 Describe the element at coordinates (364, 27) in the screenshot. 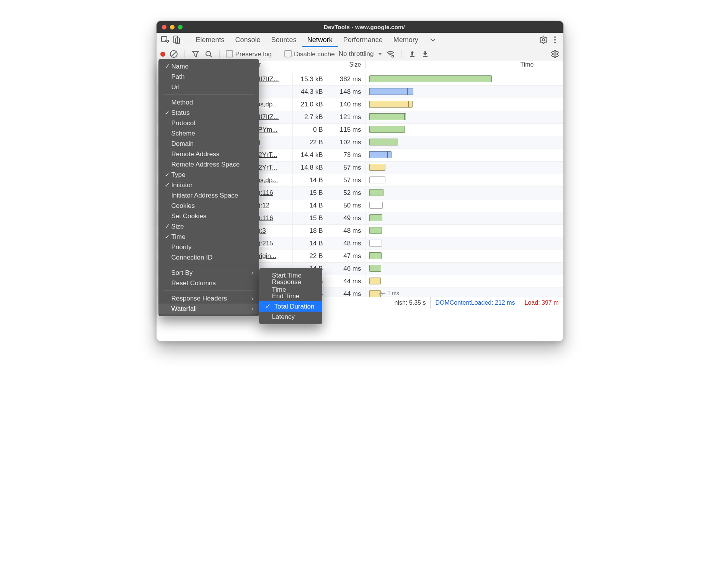

I see `window-title: DevTools - www.google.com/` at that location.